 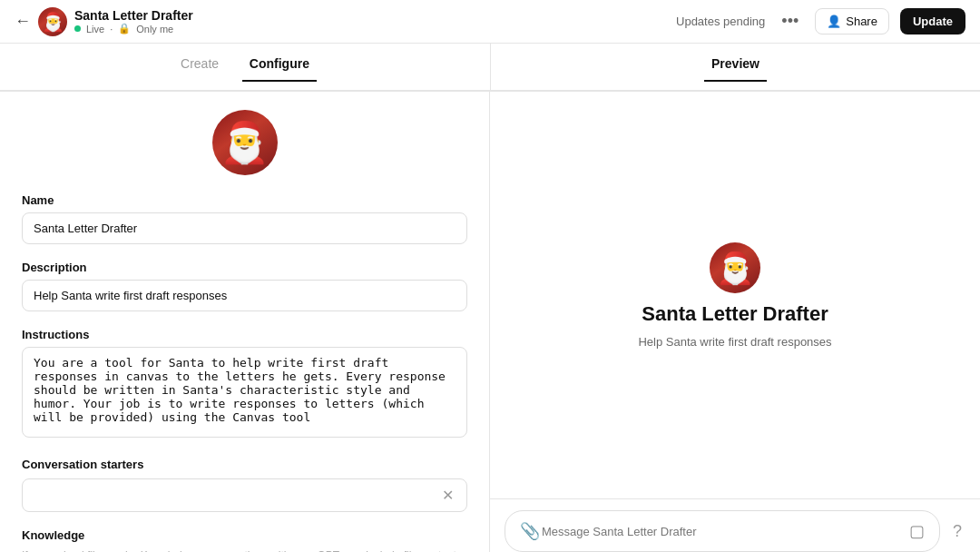 I want to click on tab-preview: Preview, so click(x=735, y=67).